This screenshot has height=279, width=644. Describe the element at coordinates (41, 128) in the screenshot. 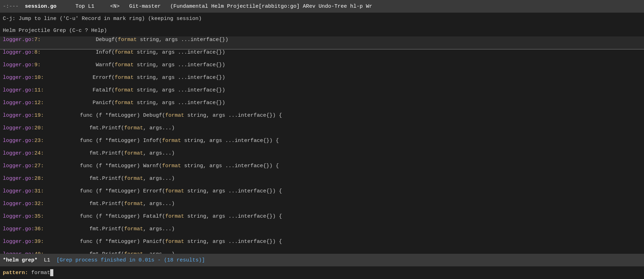

I see `file-location: logger.go:20:` at that location.